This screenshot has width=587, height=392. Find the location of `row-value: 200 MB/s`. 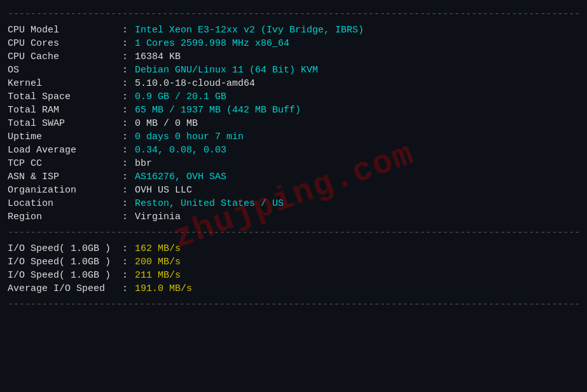

row-value: 200 MB/s is located at coordinates (357, 262).